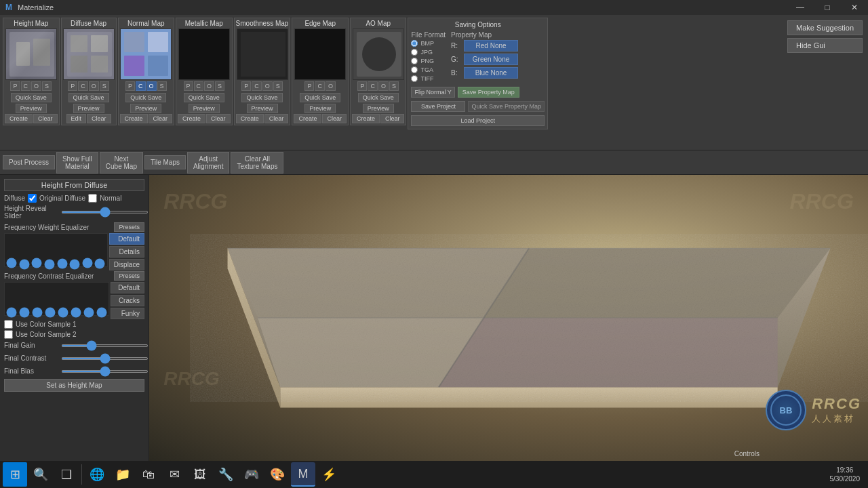 The width and height of the screenshot is (868, 488). I want to click on ao-clear-btn: Clear, so click(393, 119).